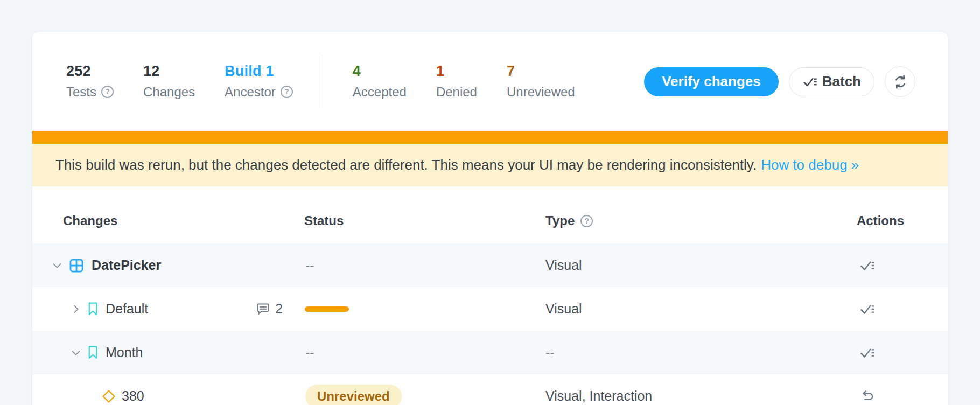  I want to click on unreviewed-label: Unreviewed, so click(541, 92).